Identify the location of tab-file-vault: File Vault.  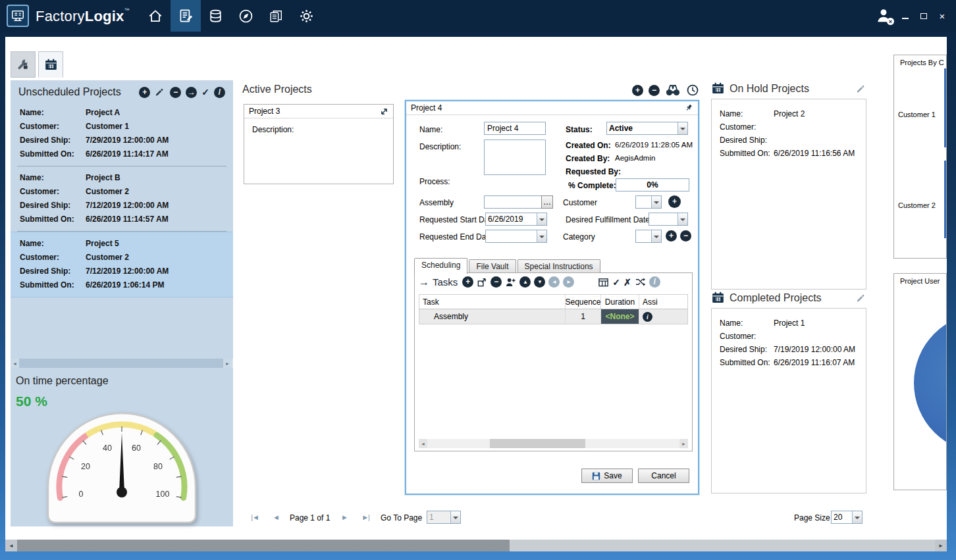
(492, 267).